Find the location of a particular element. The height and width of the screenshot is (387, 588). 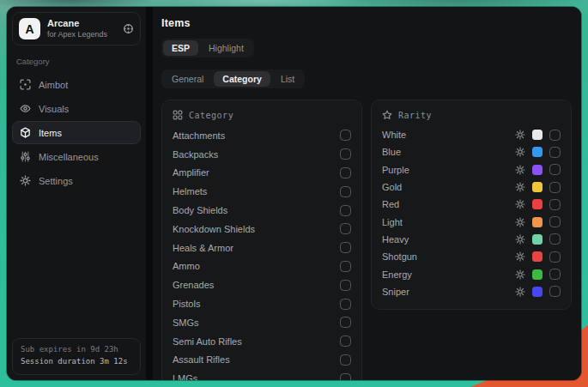

subscription-info-box: Sub expires in 9d 23h Session duration 3… is located at coordinates (76, 357).